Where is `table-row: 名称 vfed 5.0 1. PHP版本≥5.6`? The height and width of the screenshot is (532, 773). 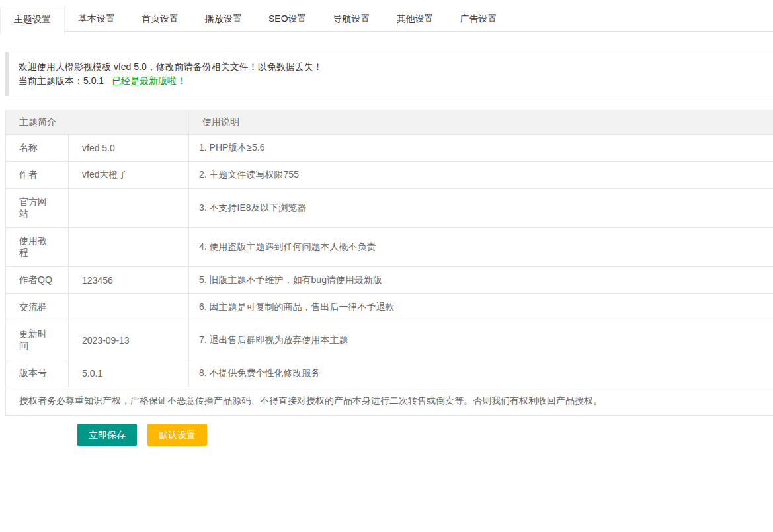
table-row: 名称 vfed 5.0 1. PHP版本≥5.6 is located at coordinates (389, 148).